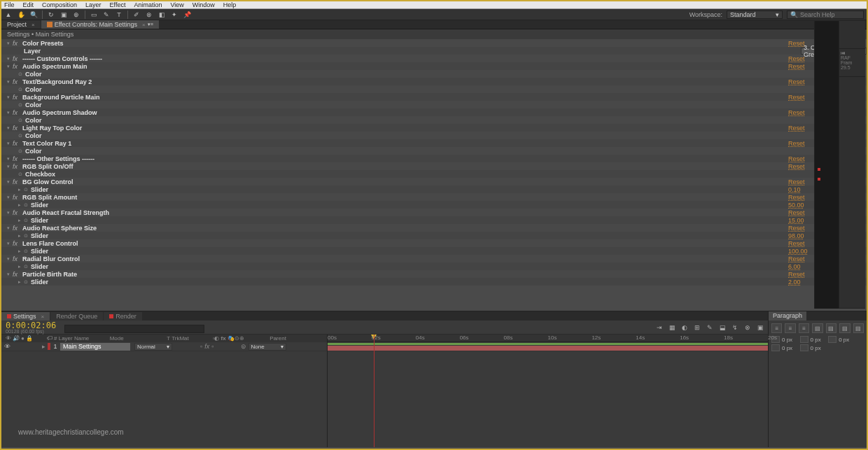 The width and height of the screenshot is (868, 450). What do you see at coordinates (434, 127) in the screenshot?
I see `effect-header: ▾fxLight Ray Top ColorResetAbout...` at bounding box center [434, 127].